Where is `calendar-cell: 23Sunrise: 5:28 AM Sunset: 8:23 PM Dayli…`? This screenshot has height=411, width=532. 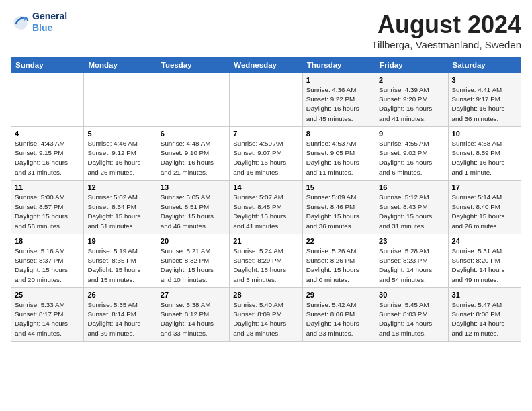 calendar-cell: 23Sunrise: 5:28 AM Sunset: 8:23 PM Dayli… is located at coordinates (412, 261).